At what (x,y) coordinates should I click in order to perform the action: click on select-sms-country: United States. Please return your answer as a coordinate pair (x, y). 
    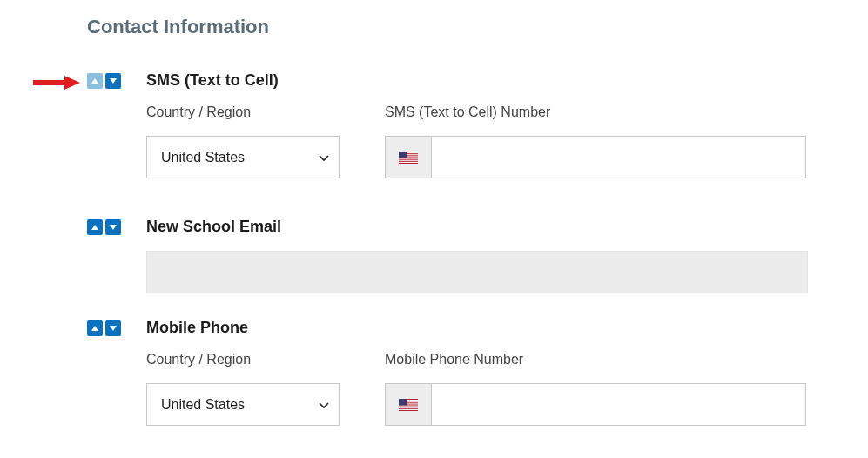
    Looking at the image, I should click on (243, 157).